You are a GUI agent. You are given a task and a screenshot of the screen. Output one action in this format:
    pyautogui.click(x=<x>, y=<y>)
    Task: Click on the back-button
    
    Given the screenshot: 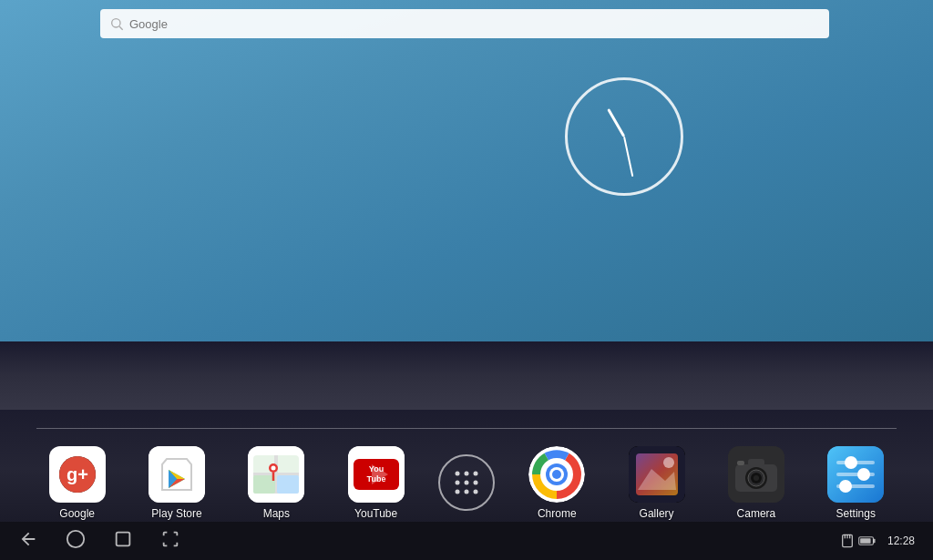 What is the action you would take?
    pyautogui.click(x=28, y=541)
    